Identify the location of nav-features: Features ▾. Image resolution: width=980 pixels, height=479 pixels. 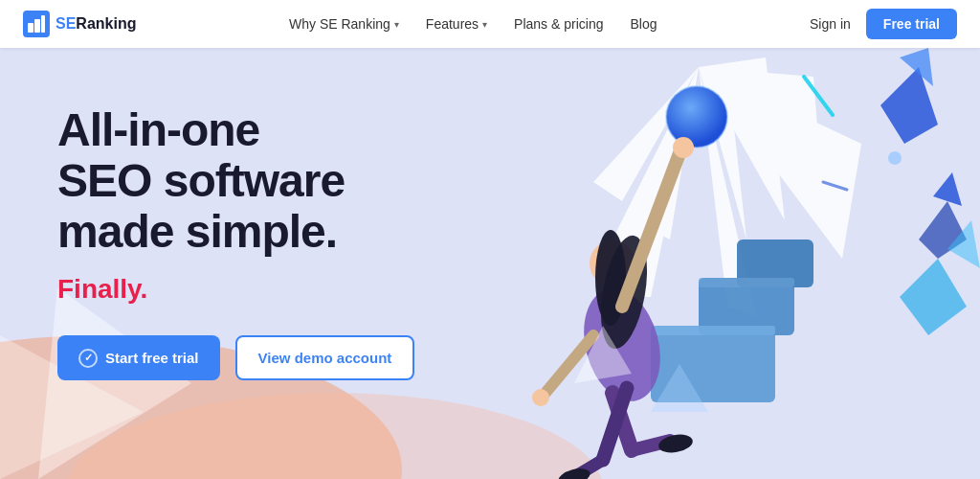
(457, 24).